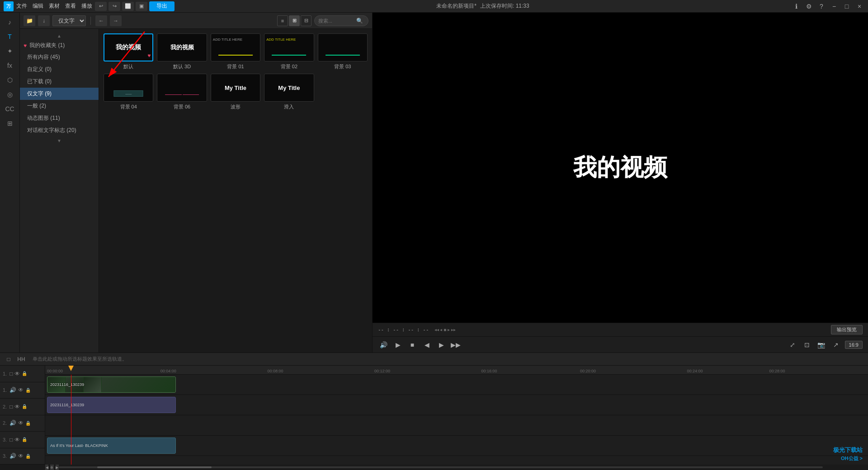 The width and height of the screenshot is (868, 470). I want to click on menu-edit: 编辑, so click(38, 6).